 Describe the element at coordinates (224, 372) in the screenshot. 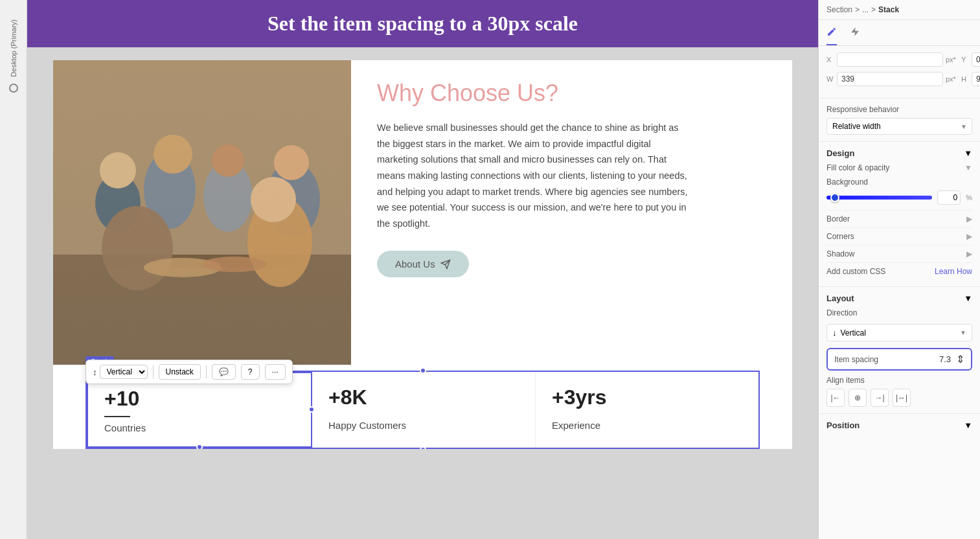

I see `comment-button: 💬` at that location.